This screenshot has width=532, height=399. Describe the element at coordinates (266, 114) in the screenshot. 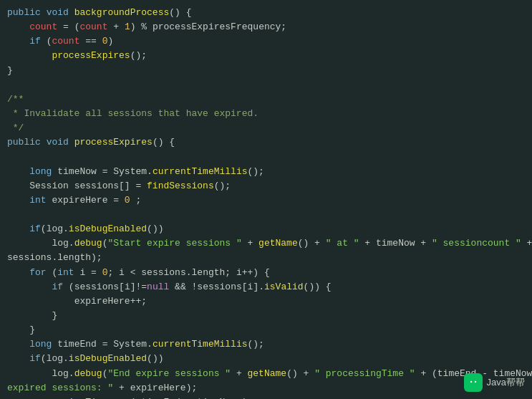

I see `code-line-8: * Invalidate all sessions that have expi…` at that location.